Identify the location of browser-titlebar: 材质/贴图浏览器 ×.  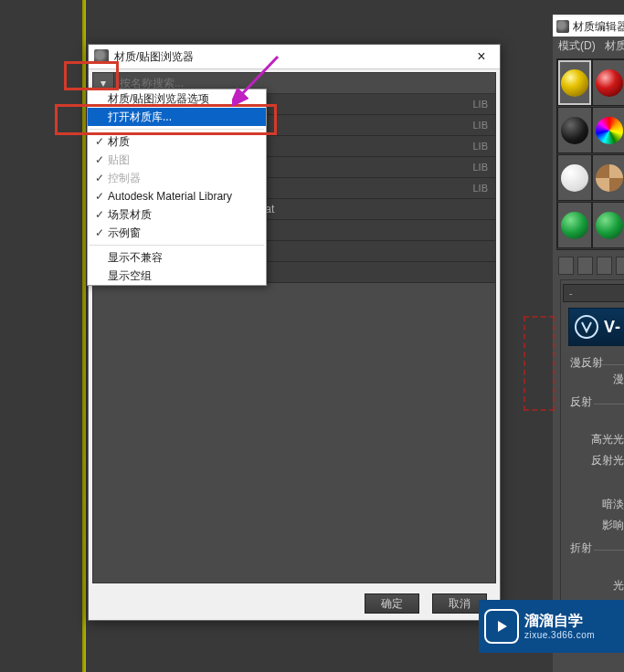
(294, 57).